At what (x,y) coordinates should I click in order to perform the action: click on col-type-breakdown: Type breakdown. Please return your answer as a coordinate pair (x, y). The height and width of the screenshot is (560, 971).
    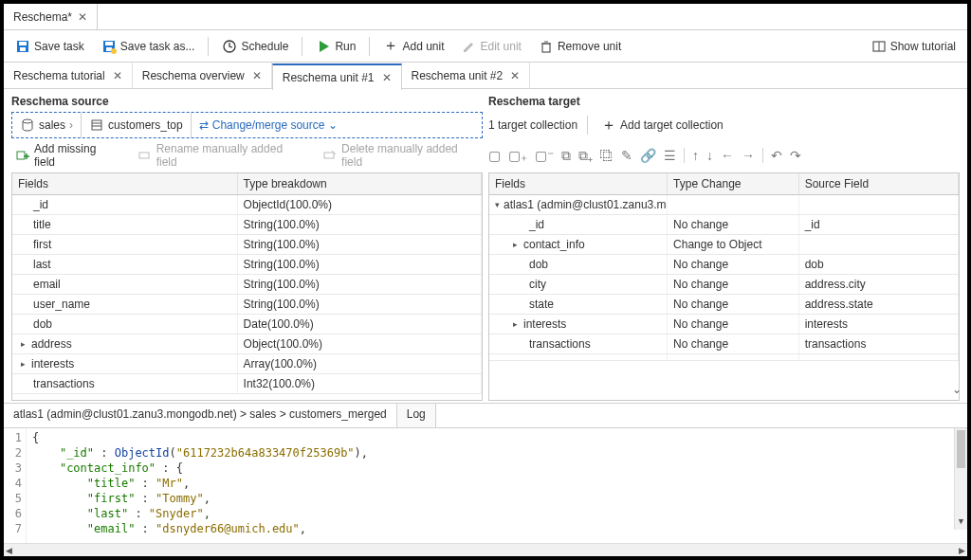
    Looking at the image, I should click on (360, 184).